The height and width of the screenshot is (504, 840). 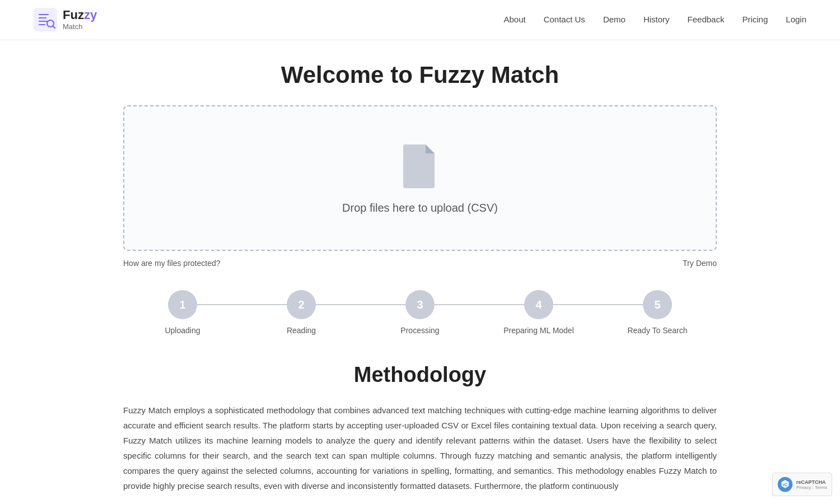 What do you see at coordinates (539, 312) in the screenshot?
I see `step-4: 4 Preparing ML Model` at bounding box center [539, 312].